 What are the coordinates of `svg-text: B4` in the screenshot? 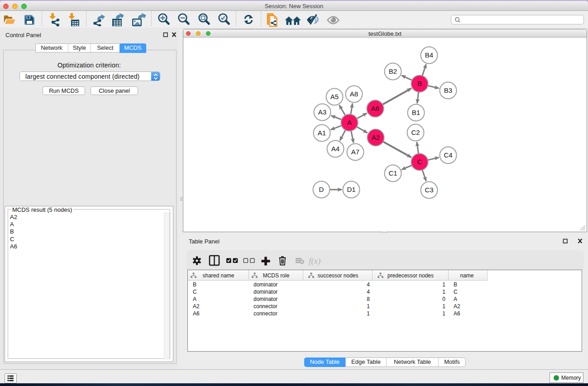 It's located at (429, 55).